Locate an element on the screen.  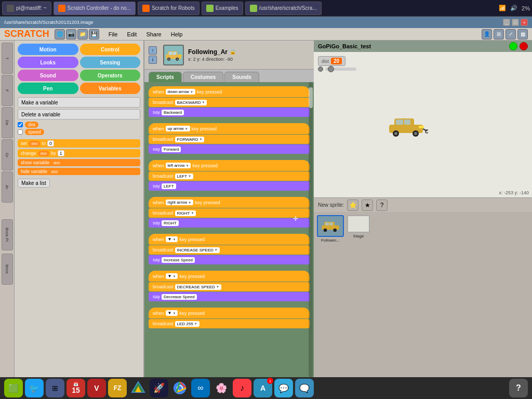
camera-icon: 📷 is located at coordinates (71, 34).